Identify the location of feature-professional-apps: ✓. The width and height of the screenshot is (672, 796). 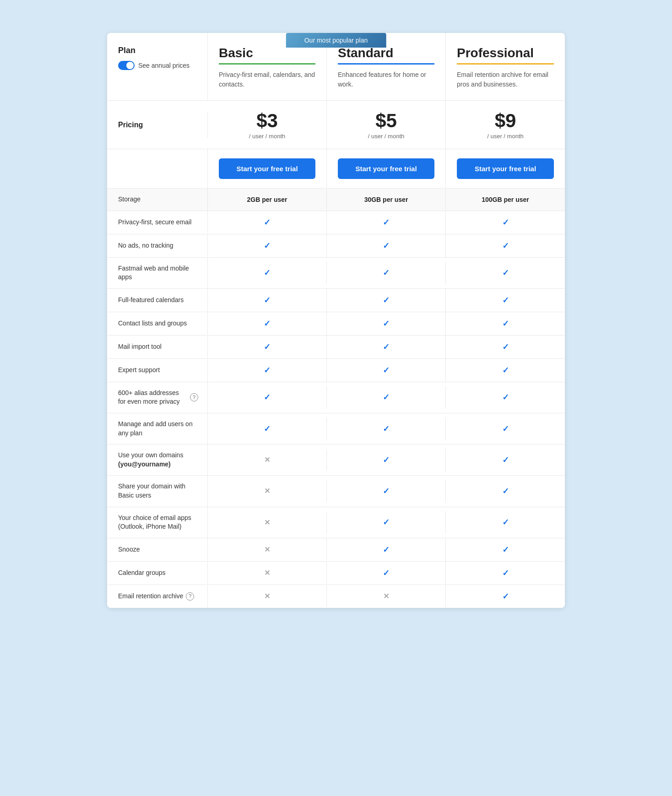
(505, 273).